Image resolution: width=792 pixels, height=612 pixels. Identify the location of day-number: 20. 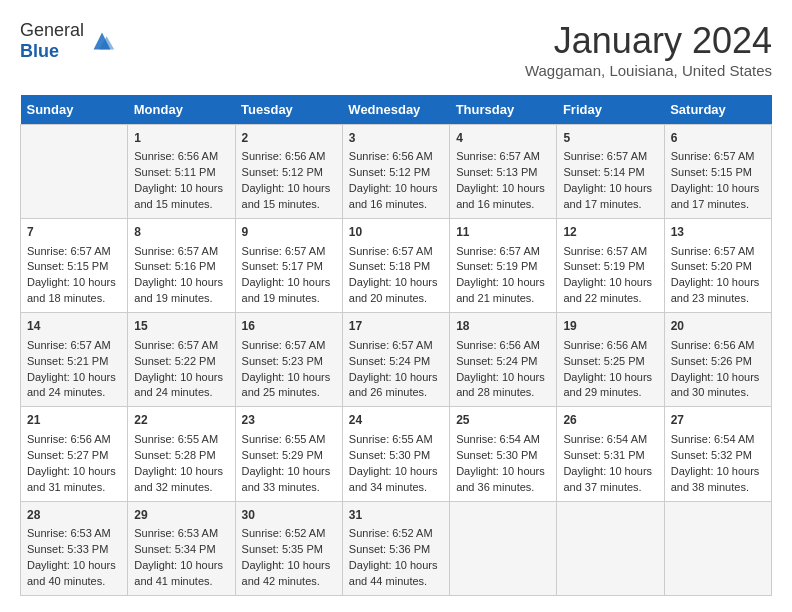
(718, 326).